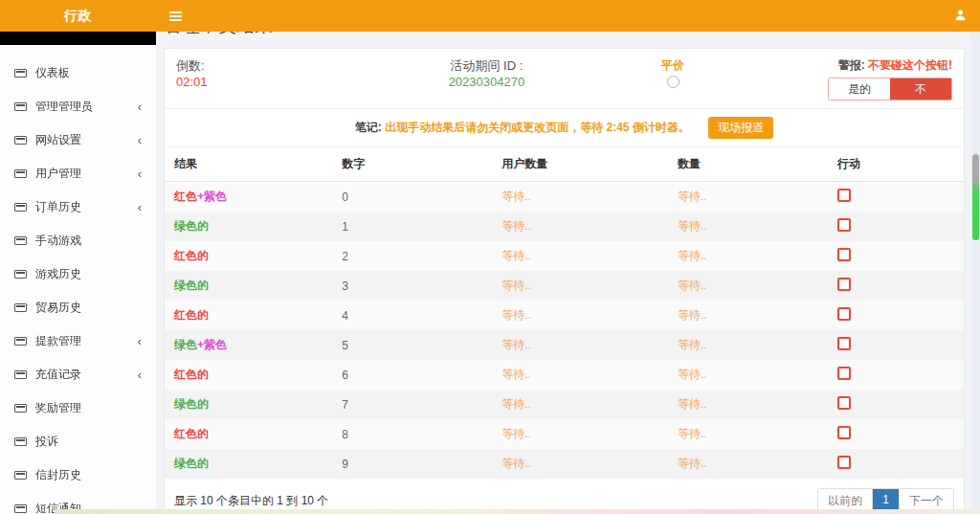 The height and width of the screenshot is (514, 980). Describe the element at coordinates (517, 511) in the screenshot. I see `bottom-gradient-strip` at that location.